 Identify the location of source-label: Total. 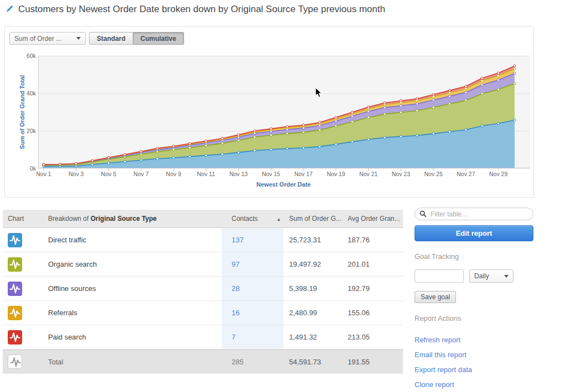
(128, 362).